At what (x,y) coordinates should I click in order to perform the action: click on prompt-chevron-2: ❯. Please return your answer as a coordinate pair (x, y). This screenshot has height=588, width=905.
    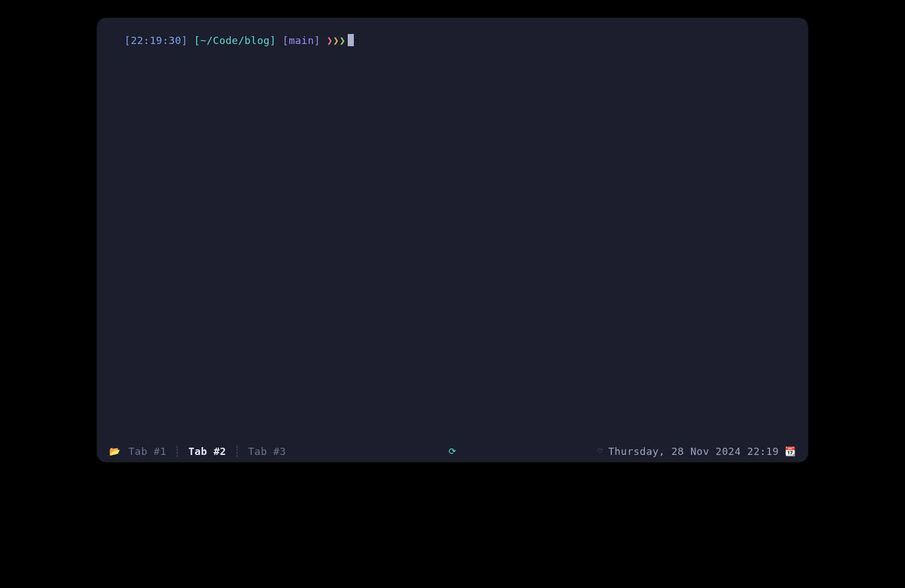
    Looking at the image, I should click on (337, 40).